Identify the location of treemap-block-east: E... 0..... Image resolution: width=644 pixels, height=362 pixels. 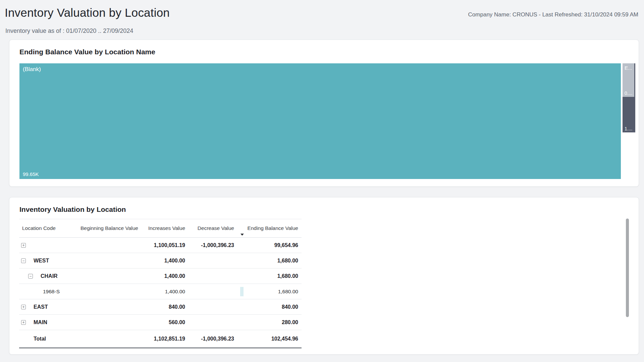
(629, 80).